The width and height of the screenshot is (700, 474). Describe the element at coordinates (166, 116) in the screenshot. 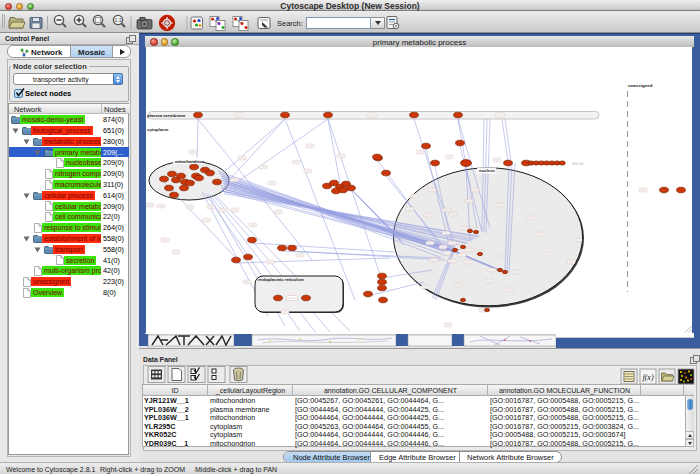

I see `svg-text: plasma membrane` at that location.